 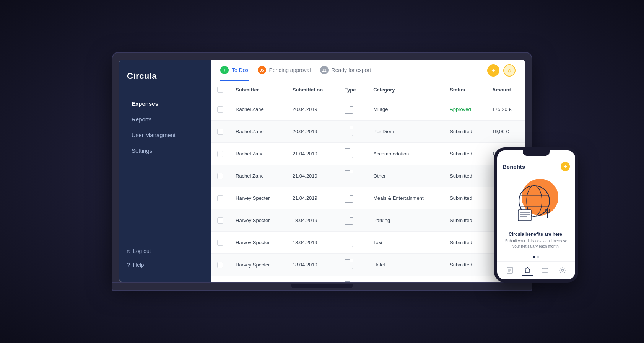 I want to click on phone-subtext: Submit your daily costs and increase you…, so click(x=536, y=244).